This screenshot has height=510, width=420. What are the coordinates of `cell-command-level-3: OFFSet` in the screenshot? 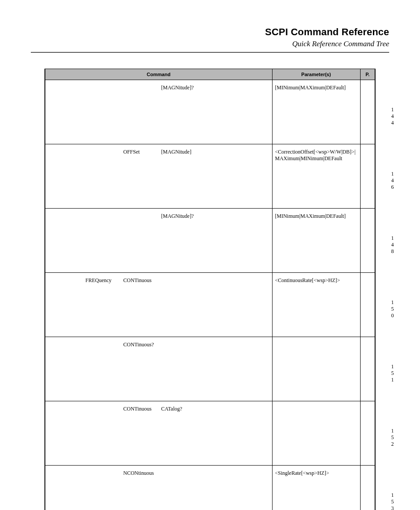 It's located at (140, 176).